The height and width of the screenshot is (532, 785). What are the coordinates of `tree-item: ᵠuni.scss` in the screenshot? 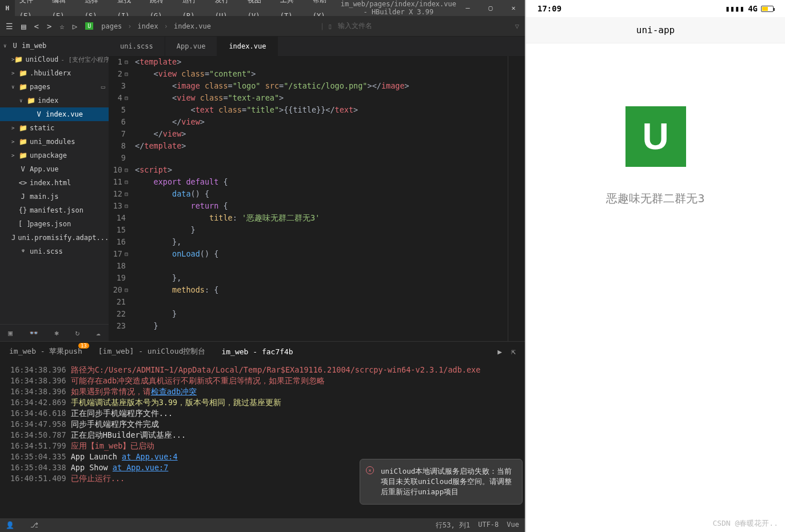 It's located at (54, 251).